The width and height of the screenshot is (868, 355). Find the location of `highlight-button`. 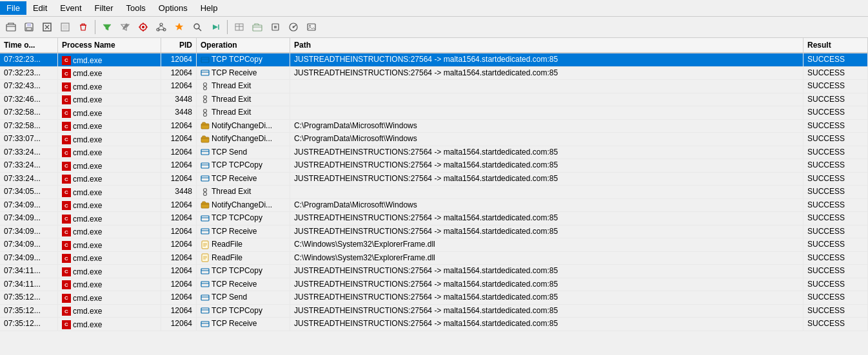

highlight-button is located at coordinates (65, 27).